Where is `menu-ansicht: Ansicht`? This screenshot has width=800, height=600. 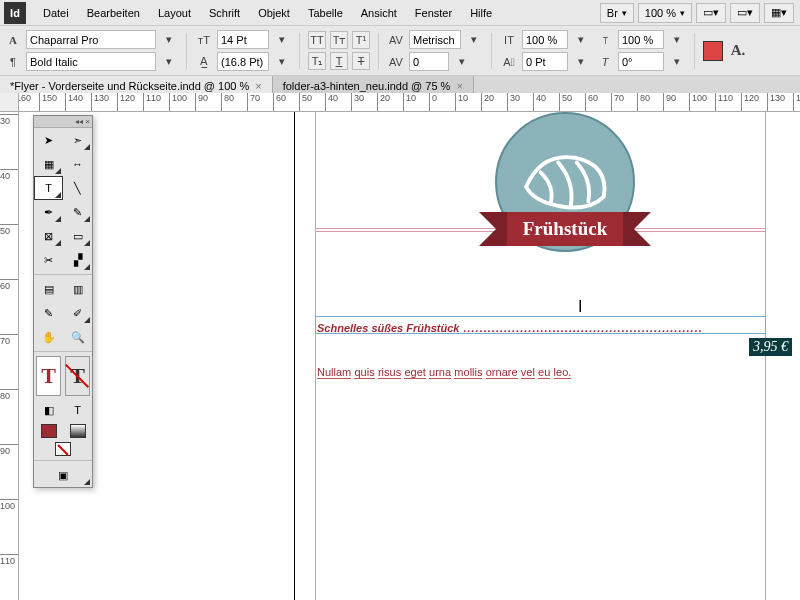 menu-ansicht: Ansicht is located at coordinates (379, 13).